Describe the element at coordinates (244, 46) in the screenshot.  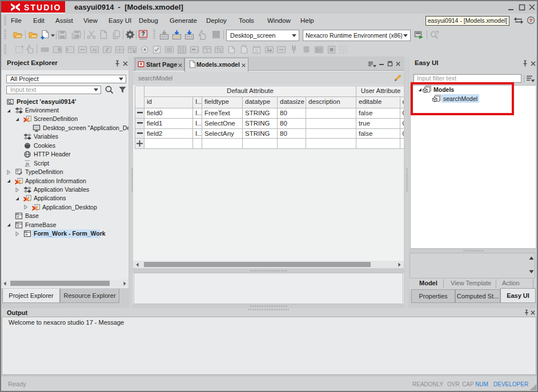
I see `svg-text: XYZ` at that location.